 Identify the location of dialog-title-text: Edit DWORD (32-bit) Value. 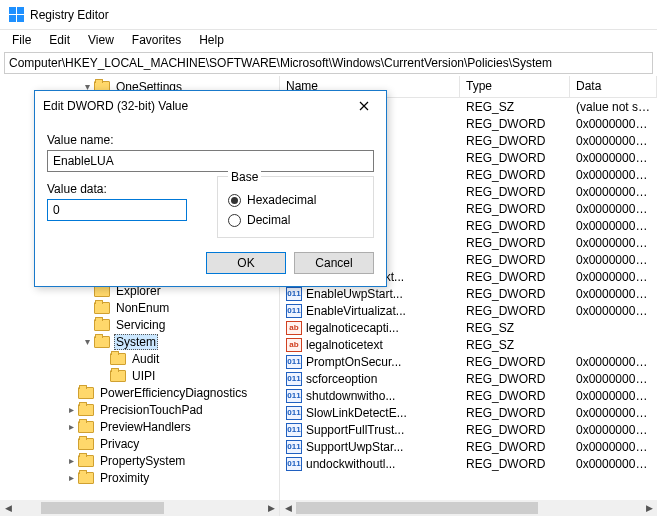
(116, 106).